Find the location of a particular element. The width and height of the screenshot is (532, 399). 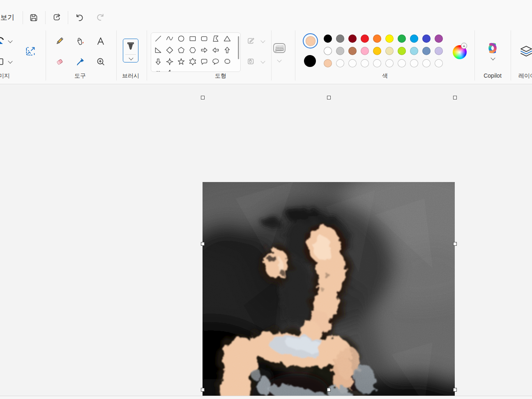

shape-callout-oval-icon is located at coordinates (216, 62).